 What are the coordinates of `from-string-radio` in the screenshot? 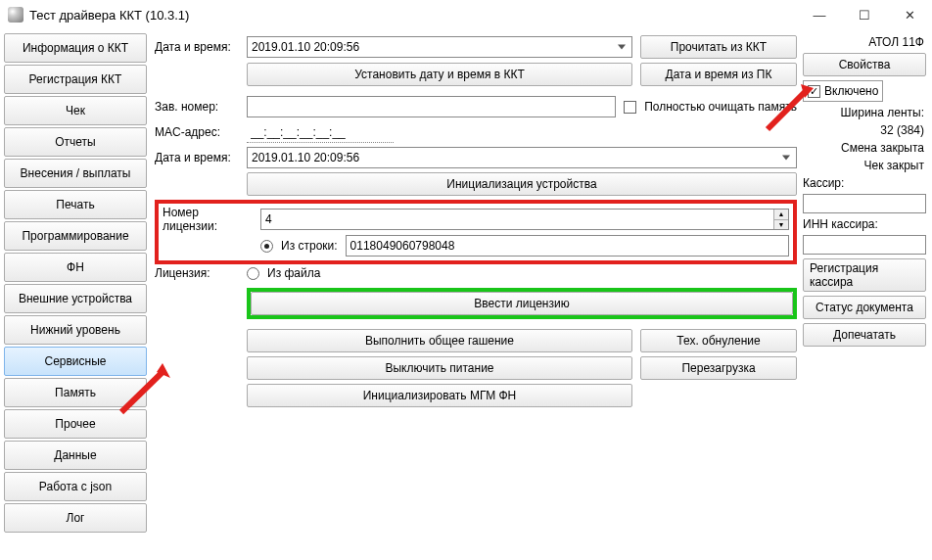 It's located at (266, 247).